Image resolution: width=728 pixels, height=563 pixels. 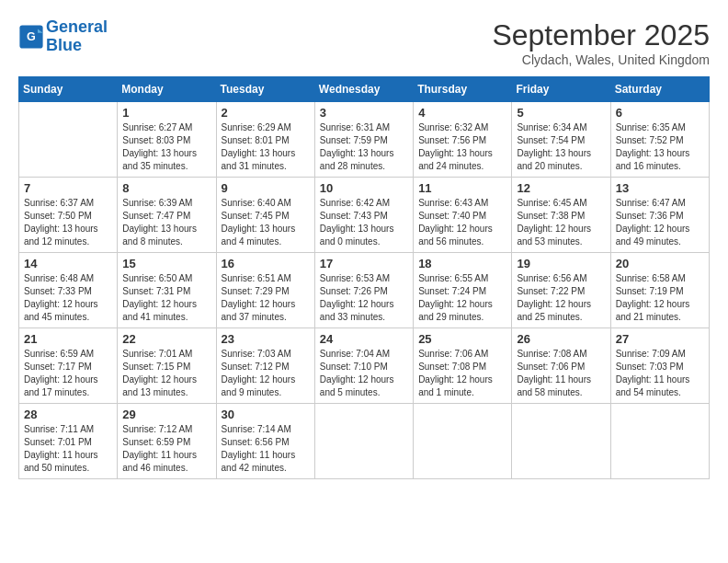 I want to click on header-cell-sunday: Sunday, so click(x=68, y=90).